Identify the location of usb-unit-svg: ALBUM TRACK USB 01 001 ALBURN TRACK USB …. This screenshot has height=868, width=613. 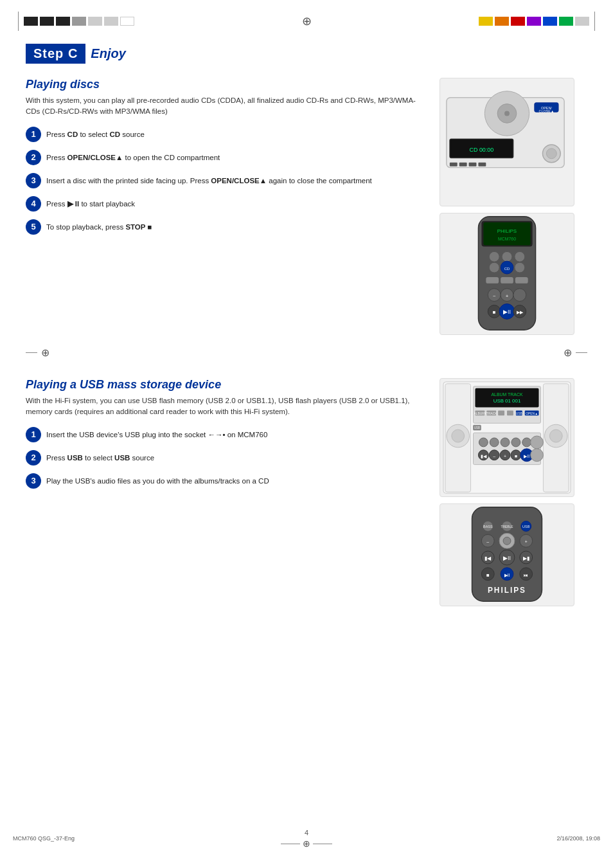
(507, 437).